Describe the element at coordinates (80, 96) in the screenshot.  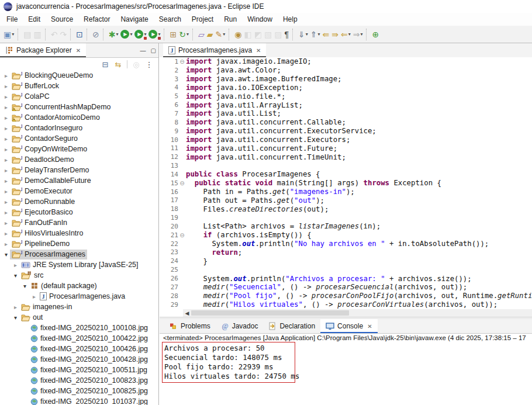
I see `tree-item: ▸JColaPC` at that location.